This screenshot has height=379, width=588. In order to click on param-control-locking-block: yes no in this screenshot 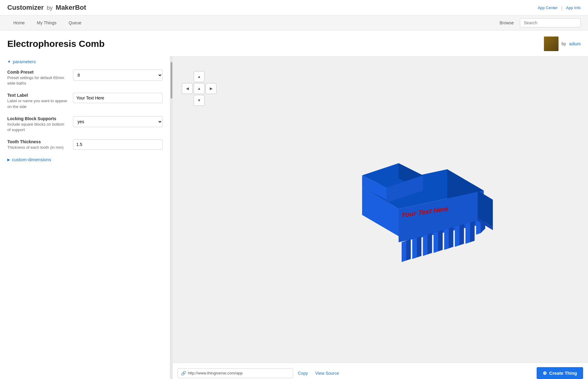, I will do `click(118, 122)`.